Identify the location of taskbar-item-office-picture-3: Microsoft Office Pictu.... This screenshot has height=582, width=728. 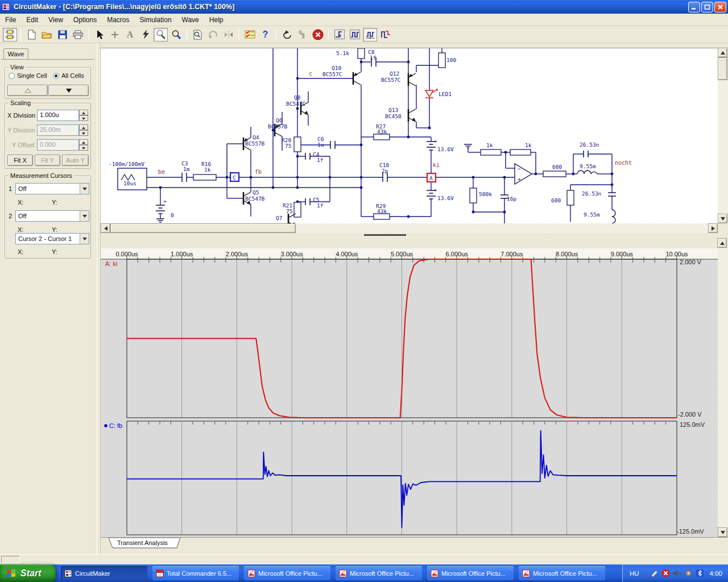
(470, 573).